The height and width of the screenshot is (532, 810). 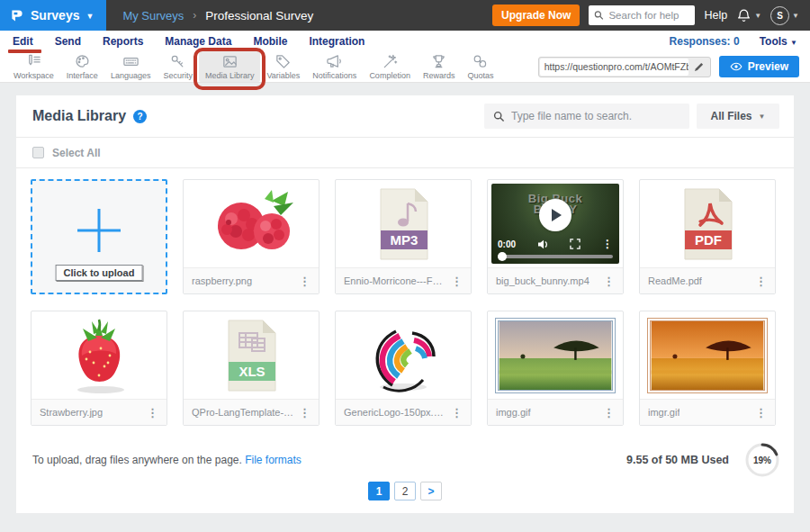 What do you see at coordinates (762, 460) in the screenshot?
I see `storage-usage-gauge: 19%` at bounding box center [762, 460].